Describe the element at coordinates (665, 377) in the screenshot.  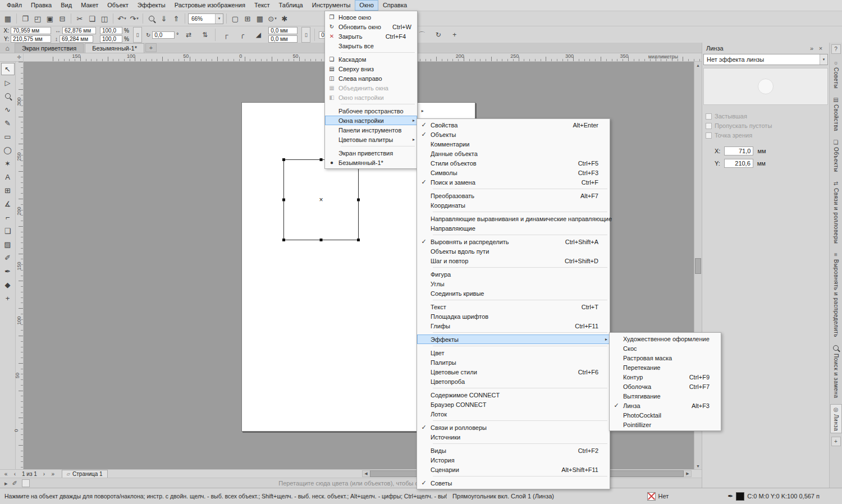
I see `menu-item-контур: КонтурCtrl+F9` at that location.